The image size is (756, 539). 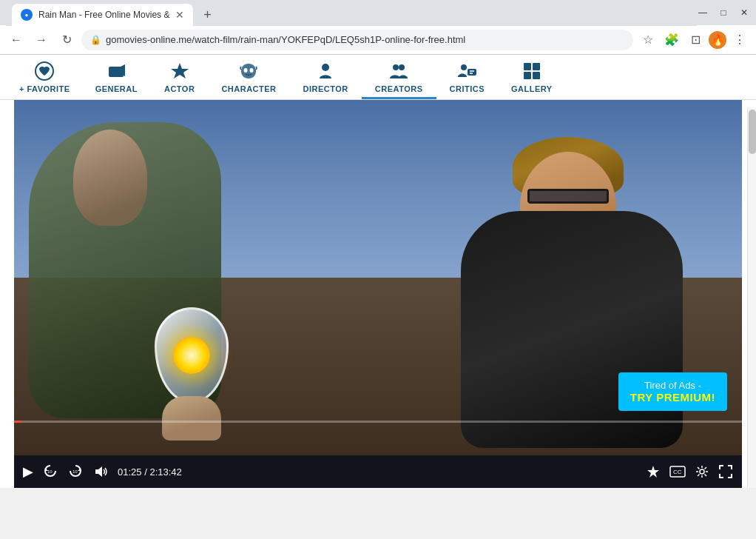 What do you see at coordinates (689, 472) in the screenshot?
I see `right-controls: CC` at bounding box center [689, 472].